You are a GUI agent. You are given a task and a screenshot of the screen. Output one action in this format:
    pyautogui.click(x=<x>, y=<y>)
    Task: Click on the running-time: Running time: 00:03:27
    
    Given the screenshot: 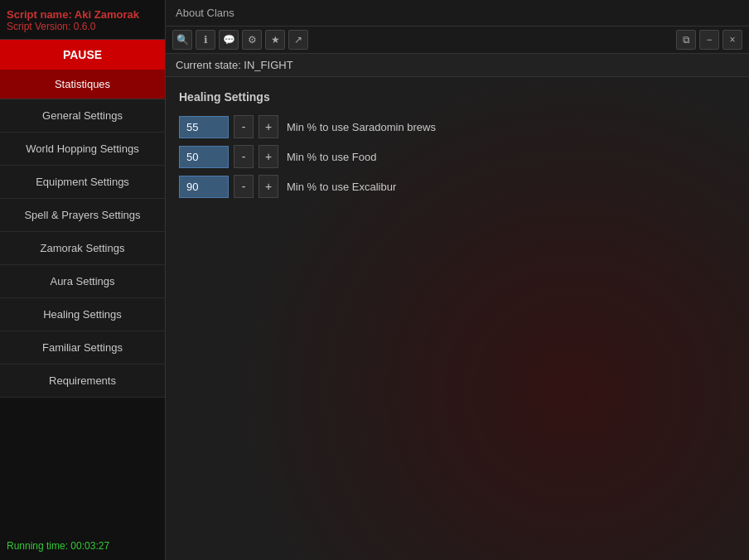 What is the action you would take?
    pyautogui.click(x=83, y=546)
    